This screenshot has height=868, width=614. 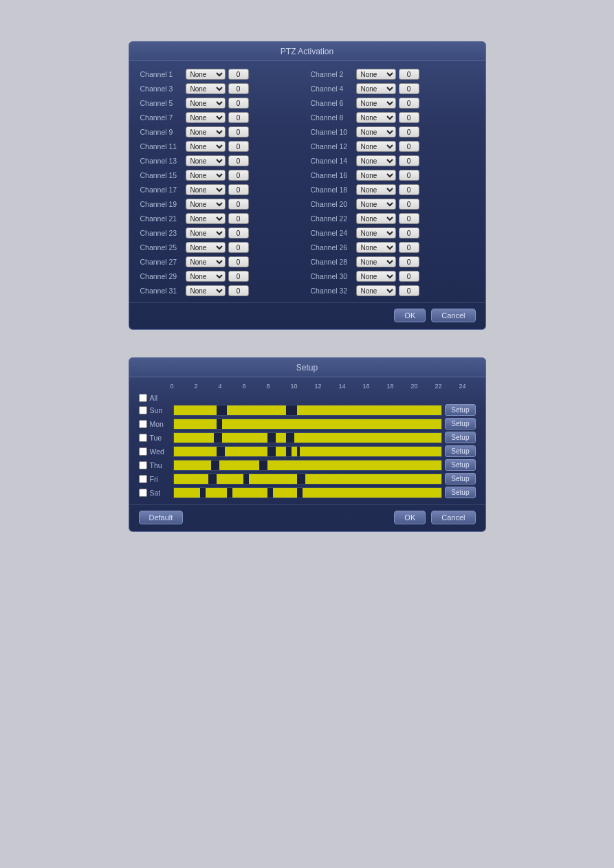 I want to click on setup-ok-button: OK, so click(x=410, y=518).